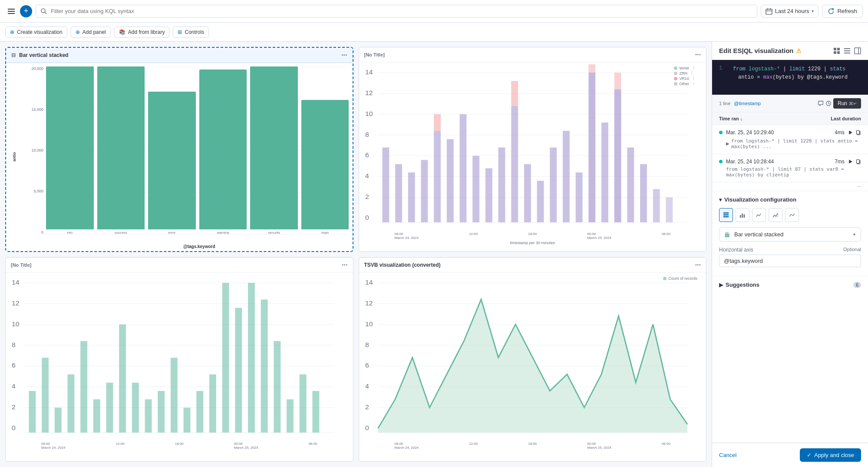 The image size is (868, 467). I want to click on panel-options-icon-2: ···, so click(698, 55).